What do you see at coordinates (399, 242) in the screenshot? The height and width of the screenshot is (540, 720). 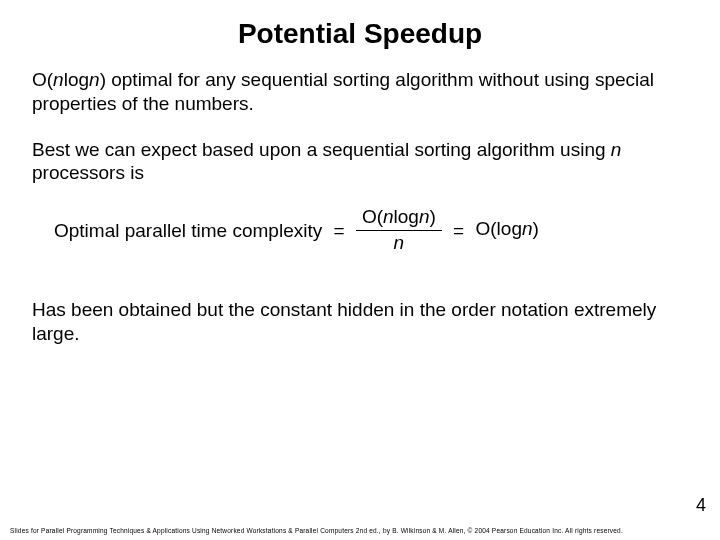 I see `formula-denominator: n` at bounding box center [399, 242].